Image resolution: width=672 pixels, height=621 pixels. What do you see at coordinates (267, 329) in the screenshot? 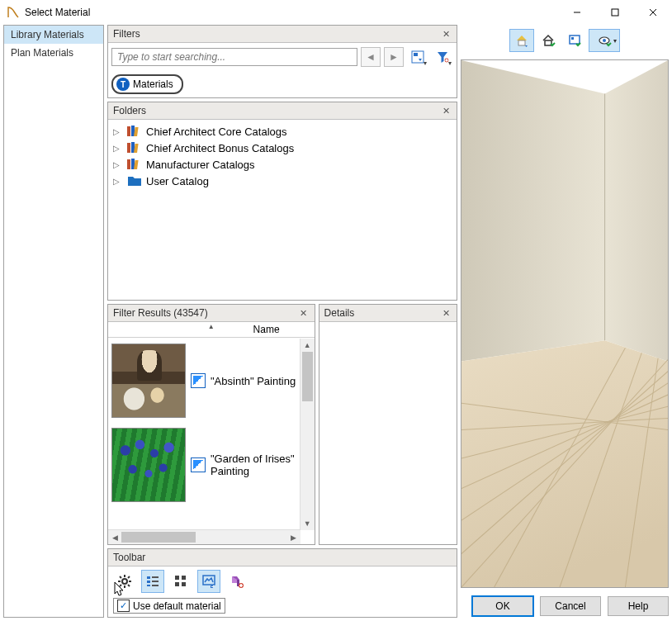
I see `column-name-label: Name` at bounding box center [267, 329].